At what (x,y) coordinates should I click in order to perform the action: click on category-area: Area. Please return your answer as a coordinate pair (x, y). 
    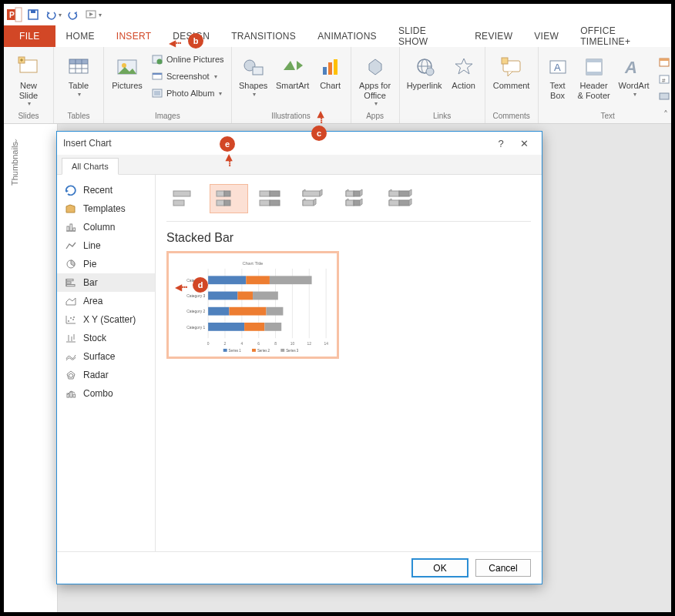
    Looking at the image, I should click on (106, 301).